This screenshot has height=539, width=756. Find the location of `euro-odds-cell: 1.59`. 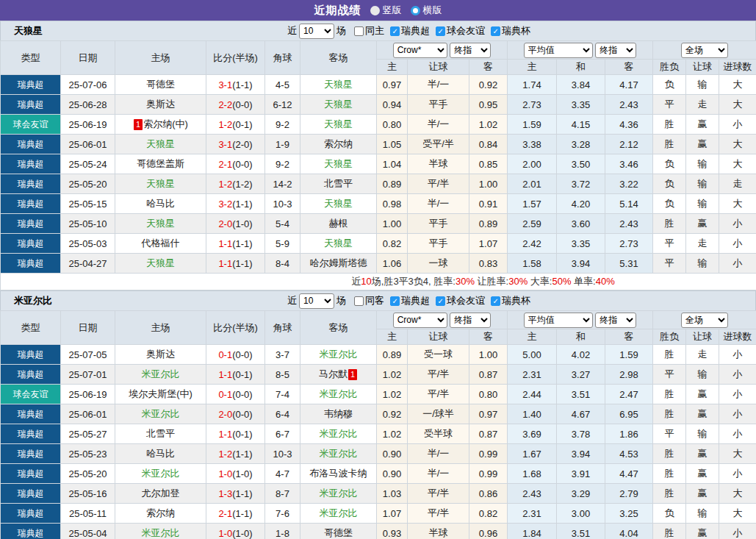

euro-odds-cell: 1.59 is located at coordinates (532, 125).